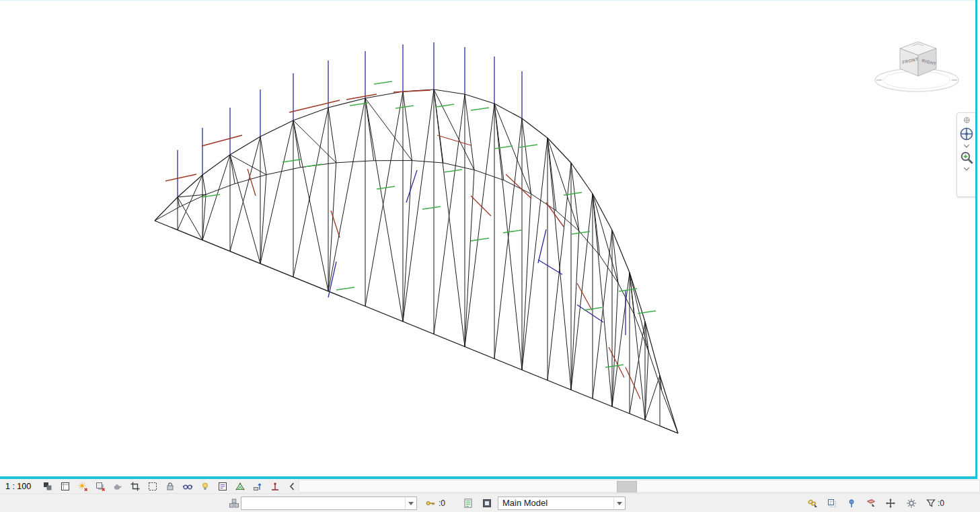  Describe the element at coordinates (83, 486) in the screenshot. I see `sun-path-icon` at that location.